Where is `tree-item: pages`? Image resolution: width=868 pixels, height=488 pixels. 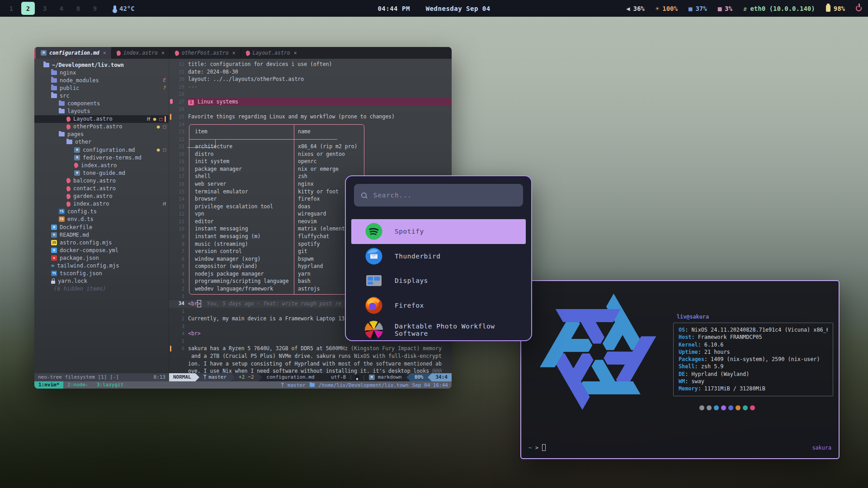
tree-item: pages is located at coordinates (101, 135).